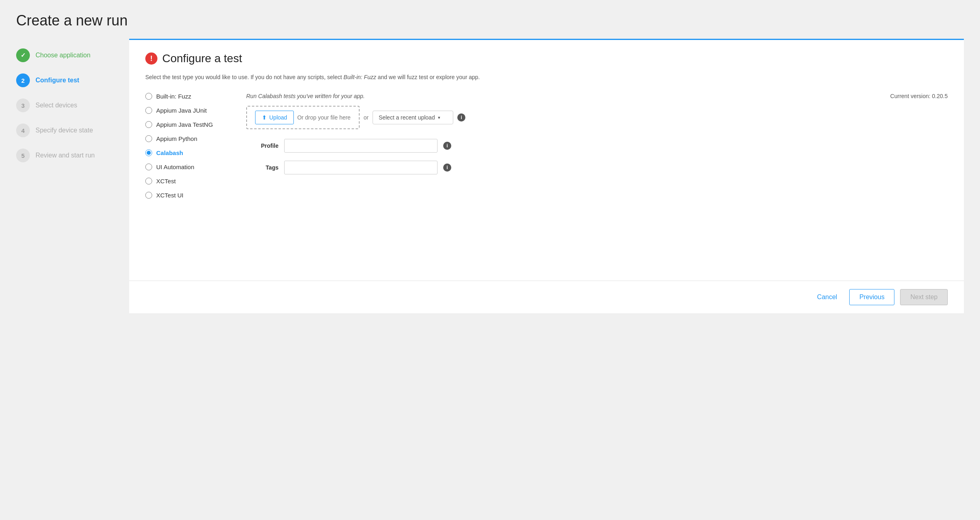 This screenshot has width=980, height=520. What do you see at coordinates (186, 167) in the screenshot?
I see `radio-item-ui-automation: UI Automation` at bounding box center [186, 167].